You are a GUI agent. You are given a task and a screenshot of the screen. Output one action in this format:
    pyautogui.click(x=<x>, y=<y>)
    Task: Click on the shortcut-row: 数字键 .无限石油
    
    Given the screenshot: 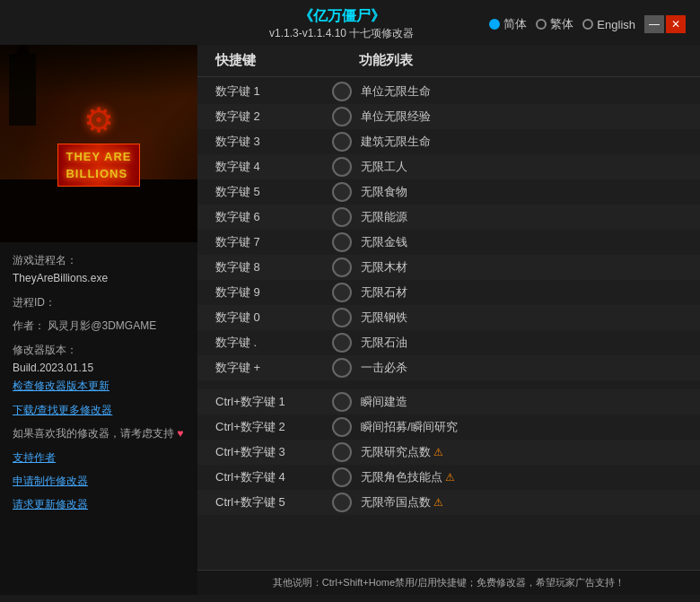 What is the action you would take?
    pyautogui.click(x=449, y=343)
    